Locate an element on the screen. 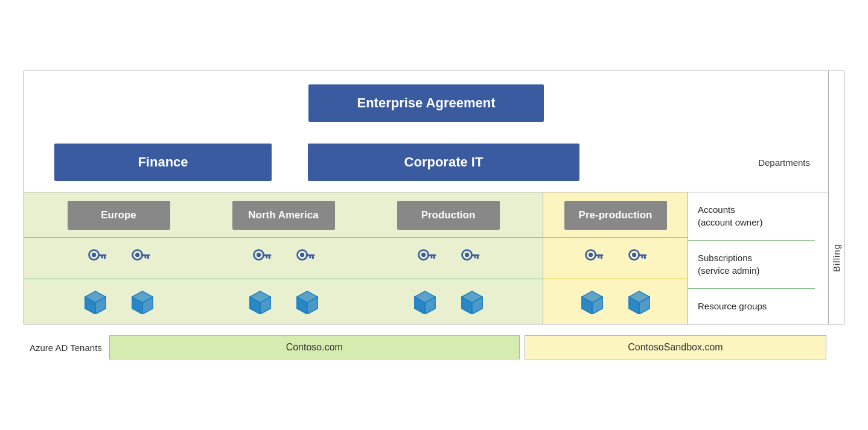  accounts-row-yellow: Pre-production is located at coordinates (616, 215).